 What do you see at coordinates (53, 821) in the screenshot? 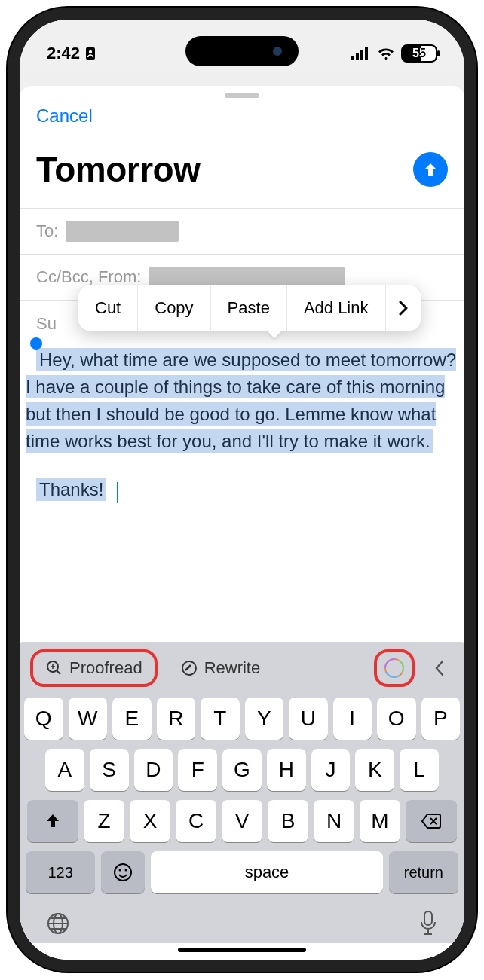
I see `shift-icon` at bounding box center [53, 821].